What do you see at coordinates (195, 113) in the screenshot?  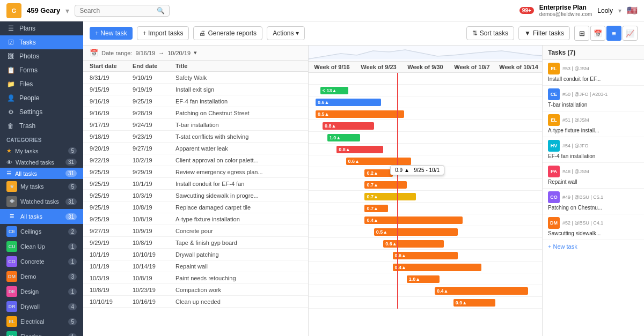 I see `gantt-row: 9/16/19 9/28/19 Patching on Chestnut Str…` at bounding box center [195, 113].